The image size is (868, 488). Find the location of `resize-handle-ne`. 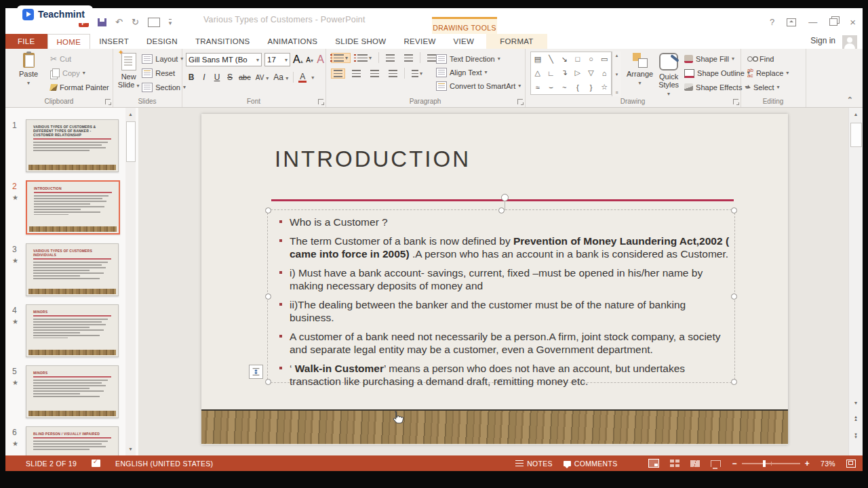

resize-handle-ne is located at coordinates (734, 210).